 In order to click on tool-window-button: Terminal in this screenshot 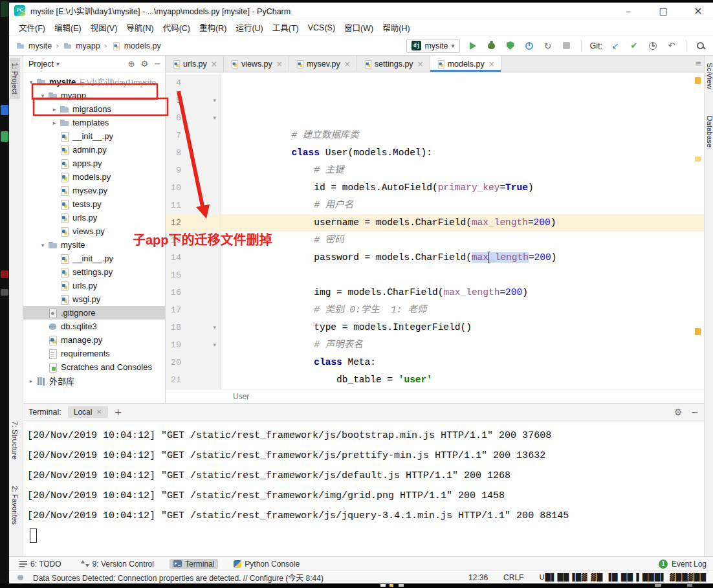, I will do `click(194, 564)`.